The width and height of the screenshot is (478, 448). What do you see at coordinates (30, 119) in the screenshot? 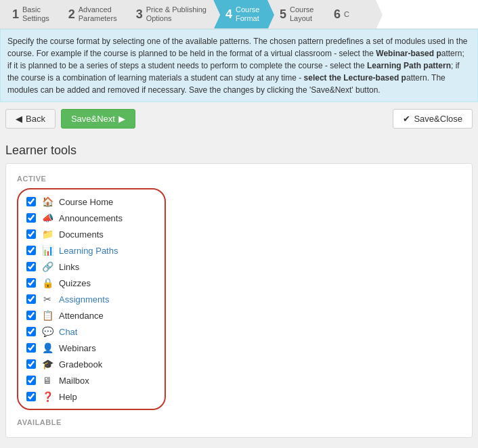
I see `back-button: ◀ Back` at bounding box center [30, 119].